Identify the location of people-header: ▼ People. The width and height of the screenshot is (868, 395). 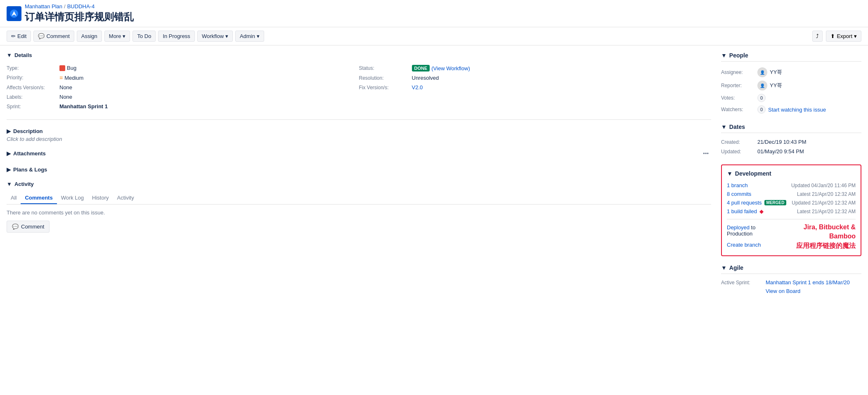
(791, 57).